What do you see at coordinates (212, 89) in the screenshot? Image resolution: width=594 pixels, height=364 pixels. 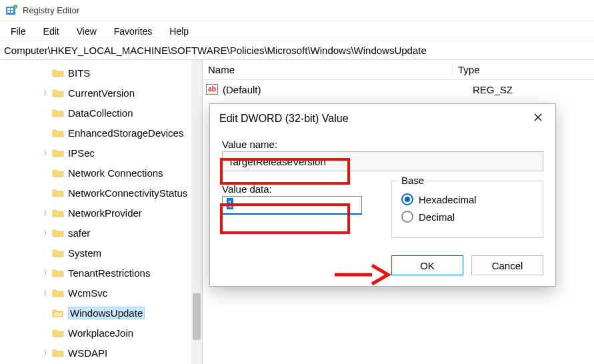 I see `string-value-icon: ab` at bounding box center [212, 89].